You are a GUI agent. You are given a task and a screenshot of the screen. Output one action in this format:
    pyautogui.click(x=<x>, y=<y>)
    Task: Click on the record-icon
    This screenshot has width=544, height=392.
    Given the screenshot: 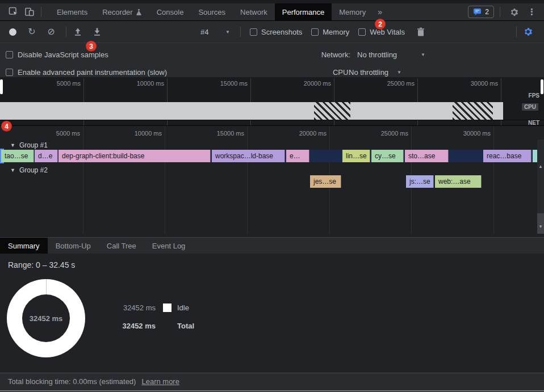 What is the action you would take?
    pyautogui.click(x=12, y=32)
    